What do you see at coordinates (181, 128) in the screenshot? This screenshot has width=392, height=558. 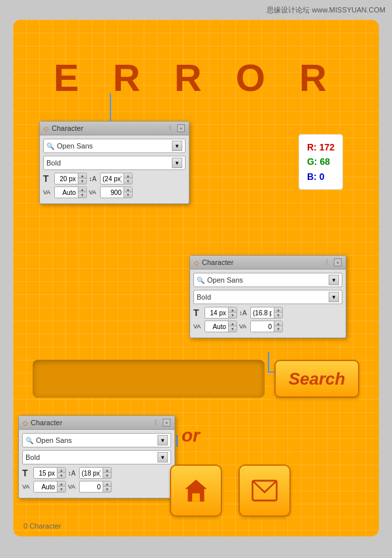 I see `panel1-close-btn: ×` at bounding box center [181, 128].